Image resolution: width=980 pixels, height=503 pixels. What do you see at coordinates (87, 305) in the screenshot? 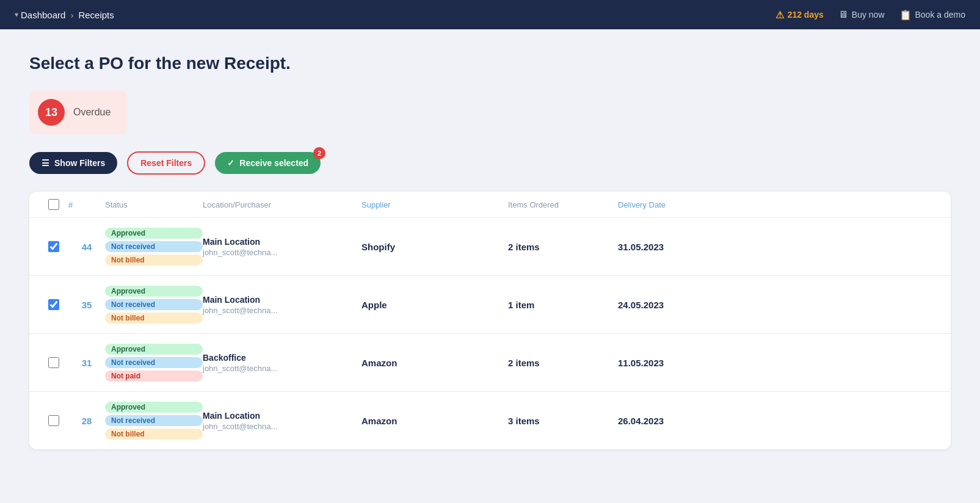
I see `row-number-35: 35` at bounding box center [87, 305].